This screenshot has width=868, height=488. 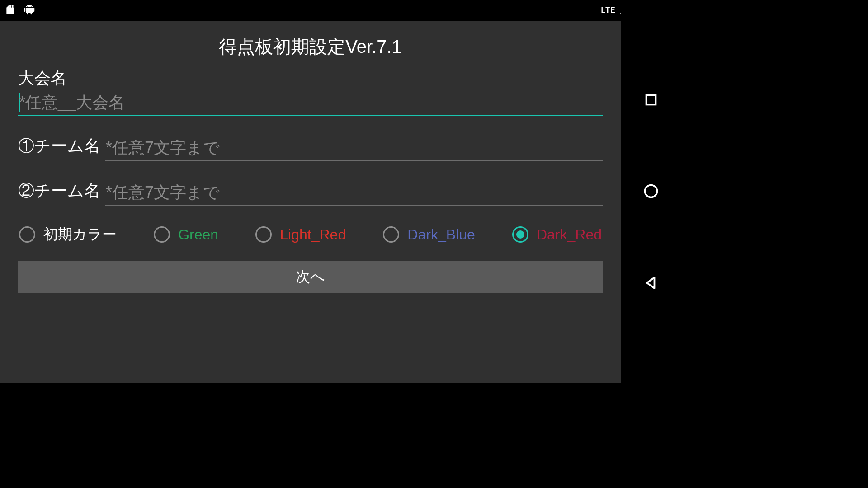 What do you see at coordinates (354, 149) in the screenshot?
I see `team1-name-input` at bounding box center [354, 149].